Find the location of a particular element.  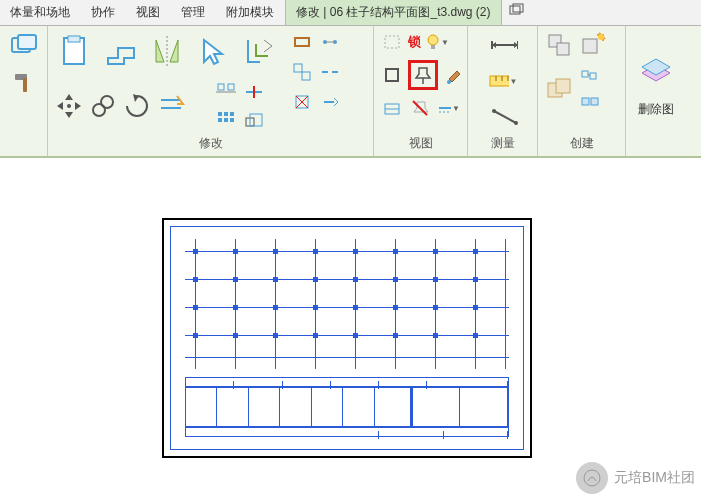

move-icon is located at coordinates (69, 106).